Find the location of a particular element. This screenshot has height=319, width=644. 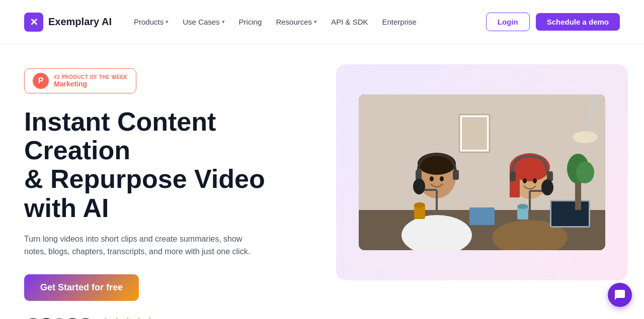

navbar: ✕ Exemplary AI Products ▾ Use Cases ▾ Pr… is located at coordinates (322, 22).